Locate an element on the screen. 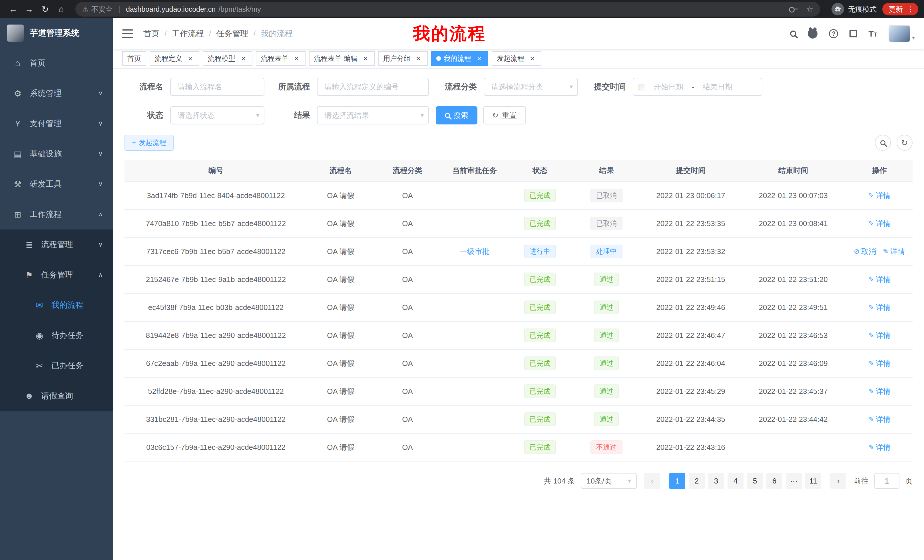  date-end-input is located at coordinates (718, 87).